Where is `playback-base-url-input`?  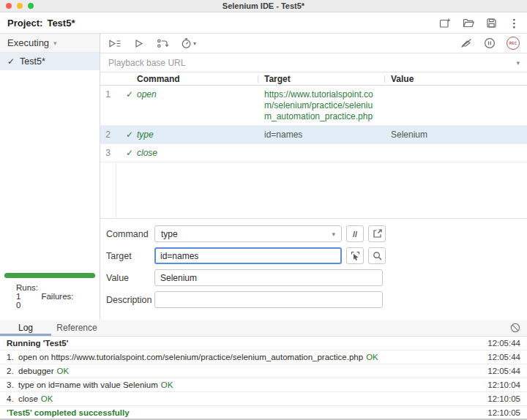 playback-base-url-input is located at coordinates (313, 63).